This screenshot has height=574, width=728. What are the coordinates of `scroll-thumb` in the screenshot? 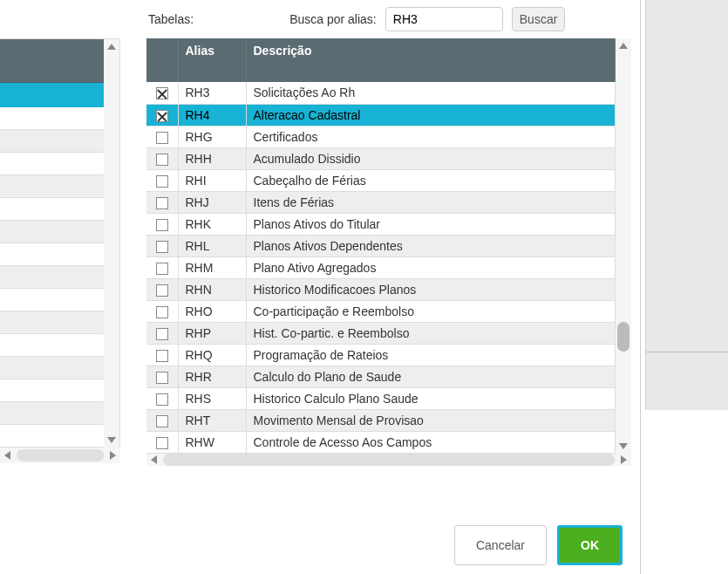 It's located at (623, 337).